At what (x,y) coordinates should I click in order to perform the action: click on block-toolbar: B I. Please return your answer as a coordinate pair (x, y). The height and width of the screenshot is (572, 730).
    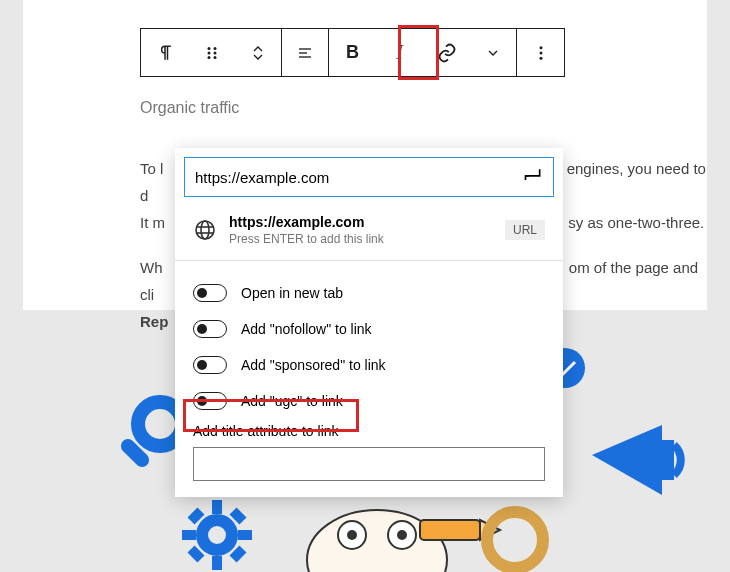
    Looking at the image, I should click on (352, 52).